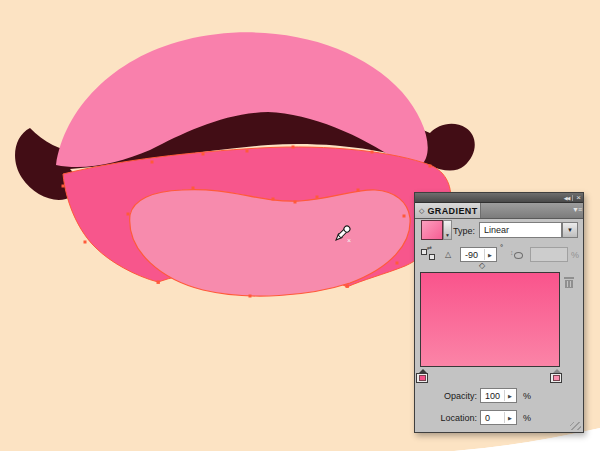 This screenshot has width=600, height=451. I want to click on angle-icon: △, so click(448, 254).